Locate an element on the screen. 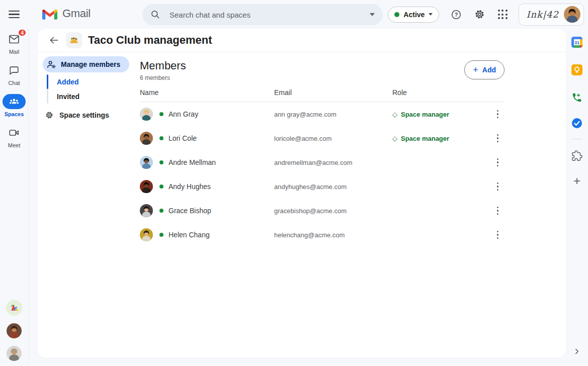 Image resolution: width=588 pixels, height=366 pixels. member-name: Lori Cole is located at coordinates (183, 138).